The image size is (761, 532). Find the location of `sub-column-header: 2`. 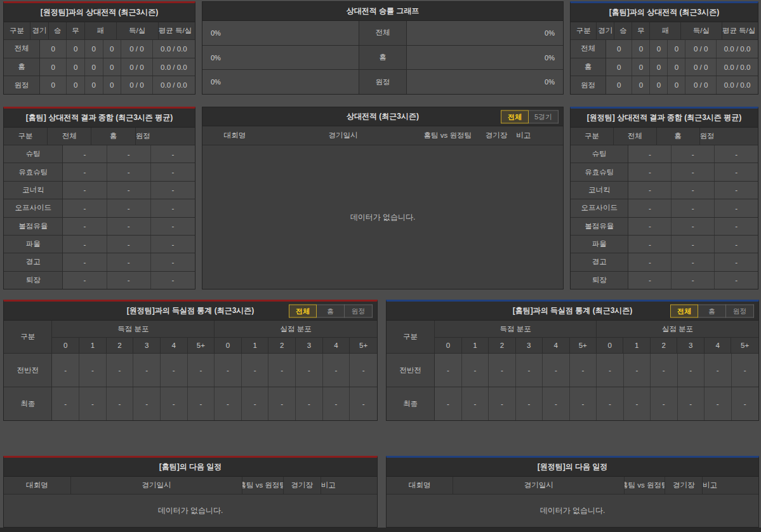

sub-column-header: 2 is located at coordinates (121, 345).